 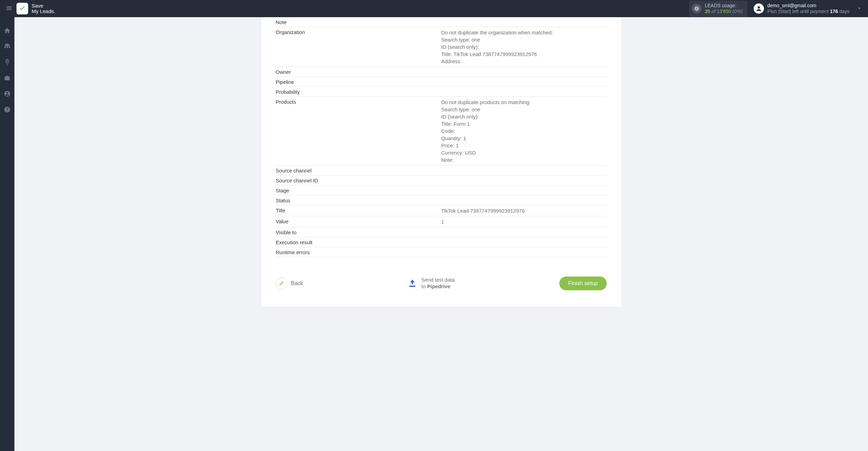 What do you see at coordinates (759, 9) in the screenshot?
I see `avatar-icon` at bounding box center [759, 9].